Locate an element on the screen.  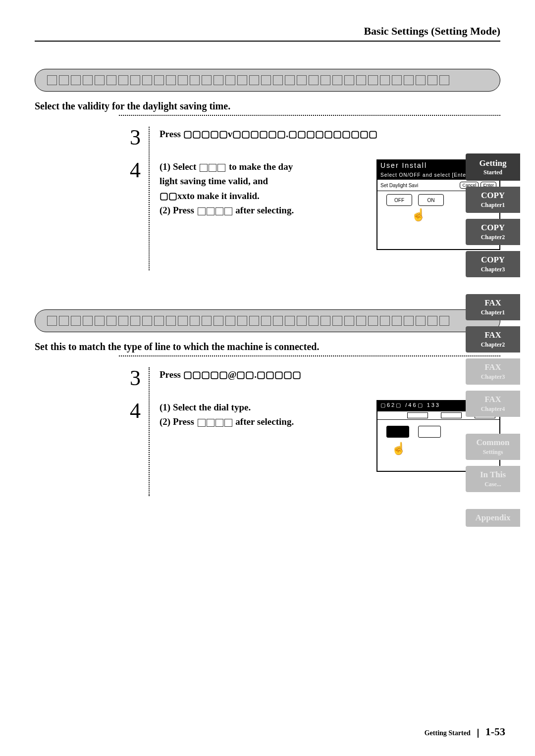
section1-step4: 4 (1) Select to make the day light savin… is located at coordinates (268, 205).